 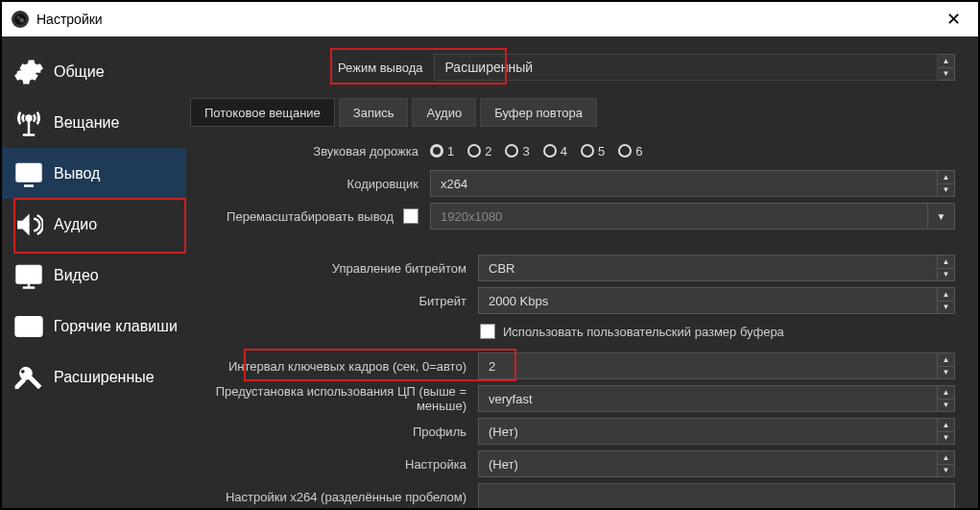 What do you see at coordinates (680, 216) in the screenshot?
I see `rescale-select: 1920x1080` at bounding box center [680, 216].